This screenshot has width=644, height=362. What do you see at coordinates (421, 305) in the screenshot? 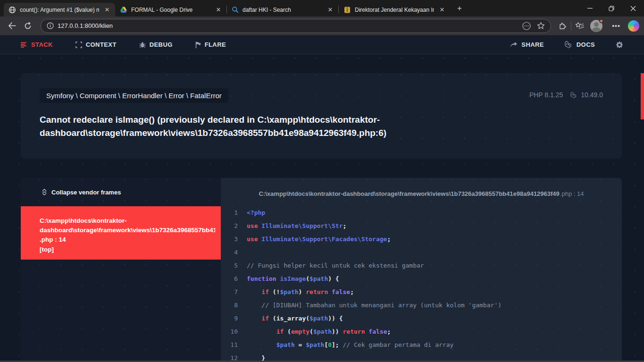
I see `code-line: 8 // [DIUBAH] Tambahan untuk menangani a…` at bounding box center [421, 305].